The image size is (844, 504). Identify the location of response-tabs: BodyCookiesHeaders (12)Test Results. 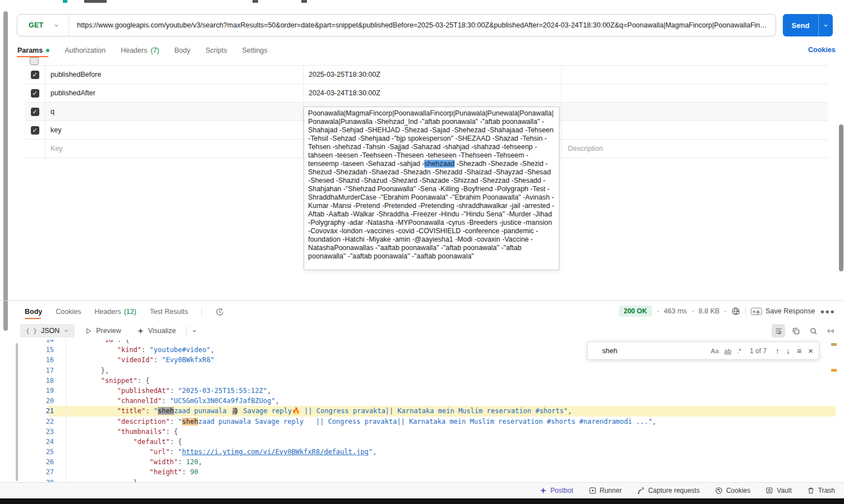
(125, 312).